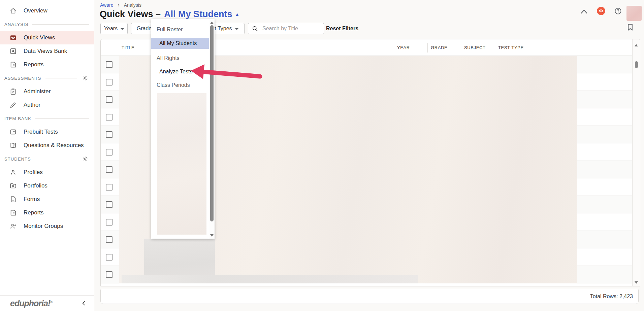 This screenshot has height=311, width=644. I want to click on sidebar-item-profiles: Profiles, so click(47, 172).